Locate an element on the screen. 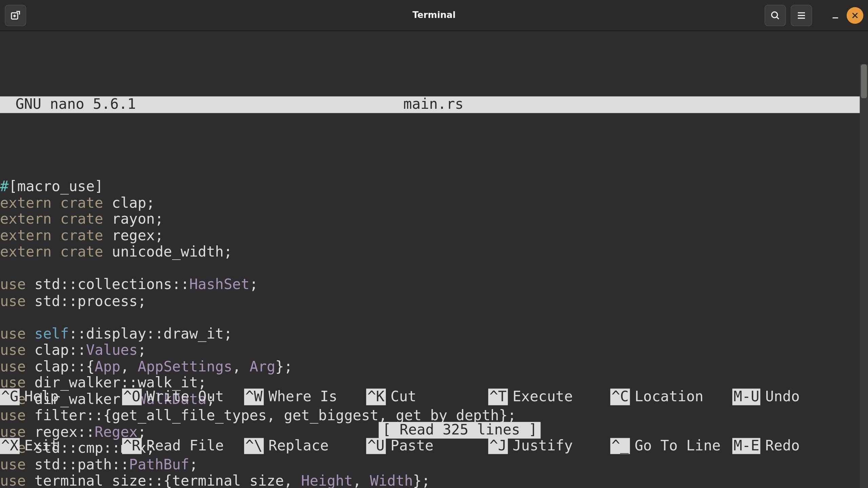 This screenshot has height=488, width=868. minimize-icon is located at coordinates (835, 15).